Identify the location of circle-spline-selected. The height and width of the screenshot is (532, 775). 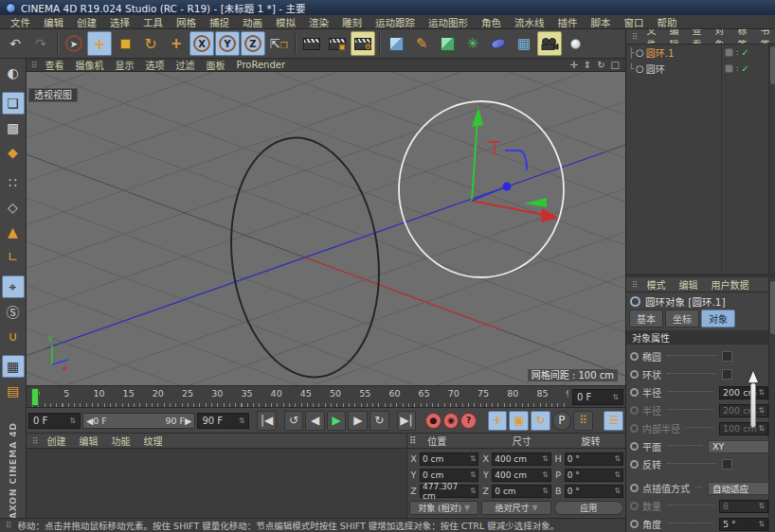
(481, 189).